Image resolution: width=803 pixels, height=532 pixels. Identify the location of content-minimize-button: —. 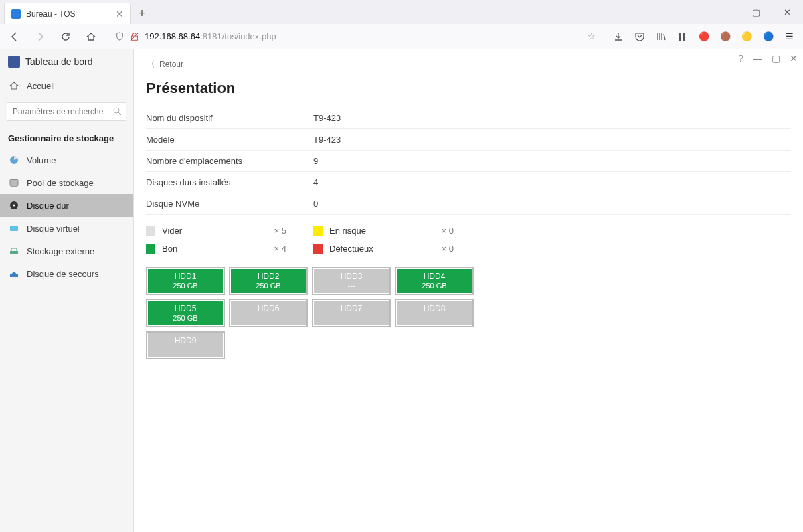
(757, 58).